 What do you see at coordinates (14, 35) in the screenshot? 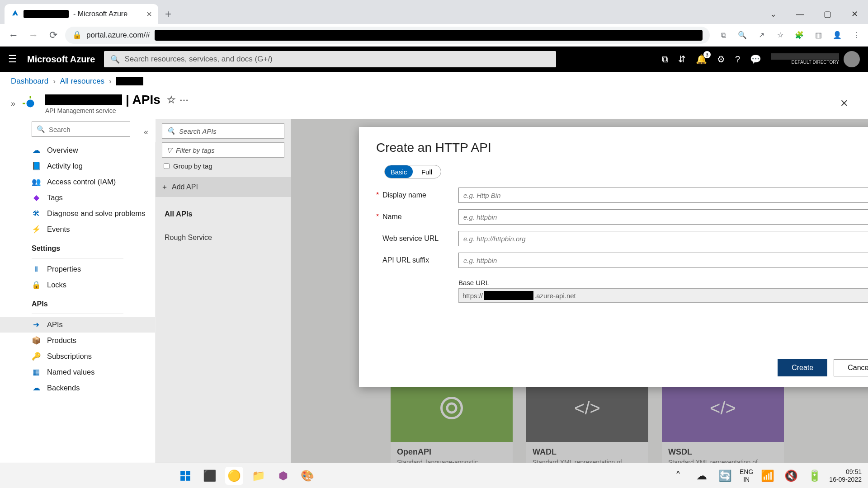
I see `back-button: ←` at bounding box center [14, 35].